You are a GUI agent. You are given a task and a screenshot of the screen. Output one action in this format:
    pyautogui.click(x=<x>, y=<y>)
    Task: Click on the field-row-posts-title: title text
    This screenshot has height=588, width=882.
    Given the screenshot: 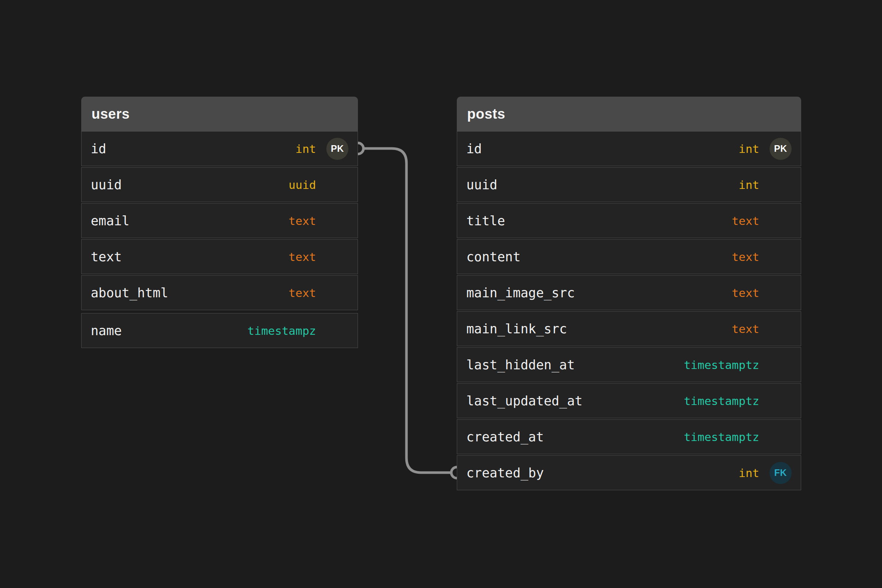 What is the action you would take?
    pyautogui.click(x=629, y=220)
    